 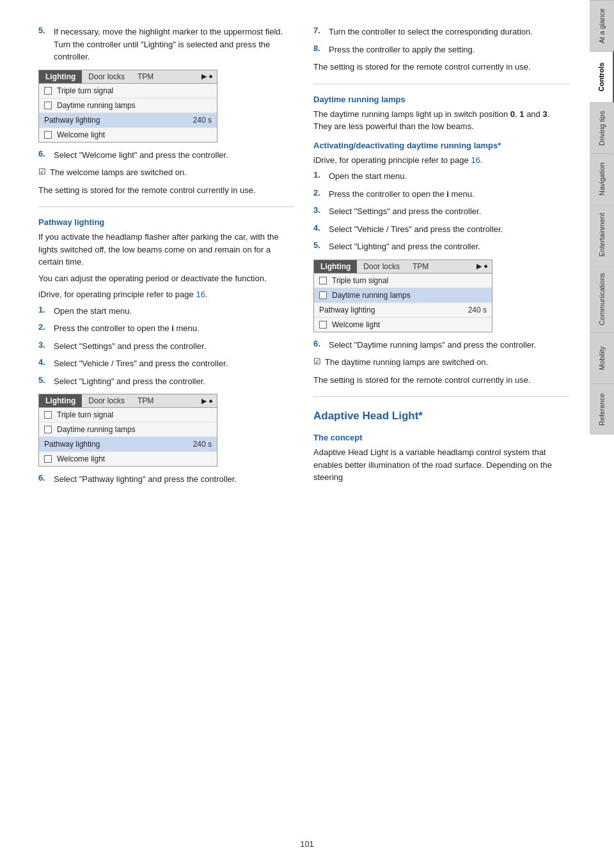 I want to click on pathway-step-4: 4. Select "Vehicle / Tires" and press th…, so click(x=166, y=364).